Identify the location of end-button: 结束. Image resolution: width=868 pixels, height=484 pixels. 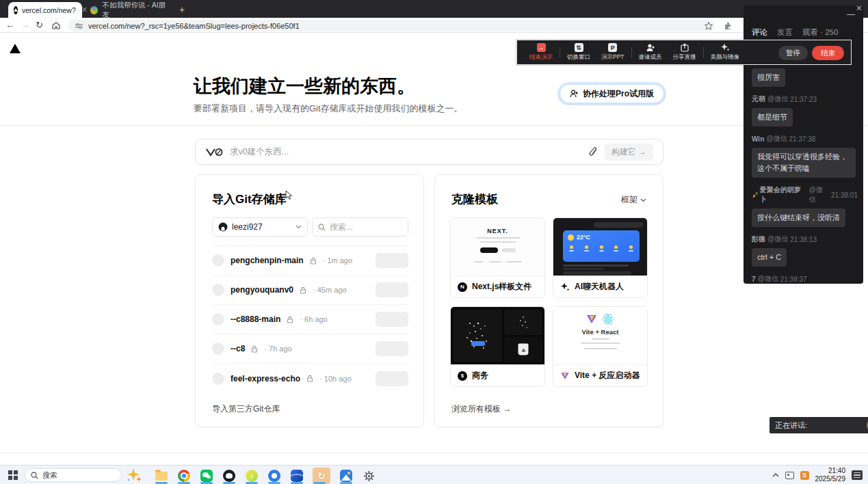
(828, 53).